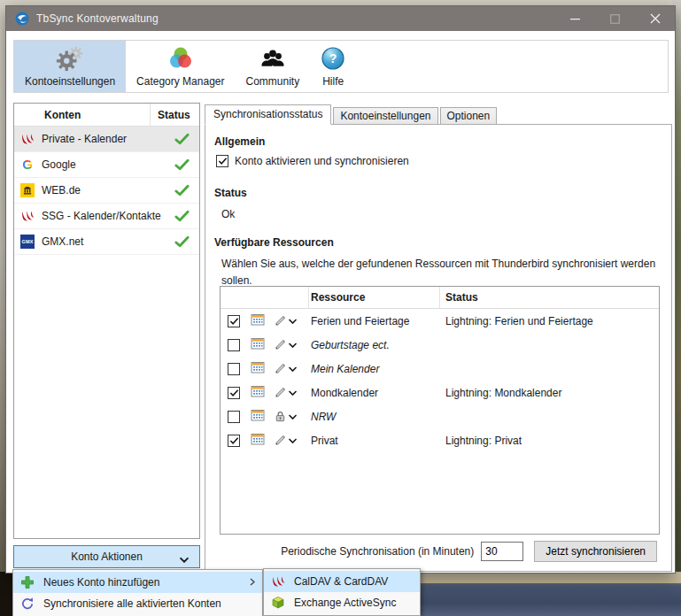 The height and width of the screenshot is (616, 681). What do you see at coordinates (469, 116) in the screenshot?
I see `tab-optionen: Optionen` at bounding box center [469, 116].